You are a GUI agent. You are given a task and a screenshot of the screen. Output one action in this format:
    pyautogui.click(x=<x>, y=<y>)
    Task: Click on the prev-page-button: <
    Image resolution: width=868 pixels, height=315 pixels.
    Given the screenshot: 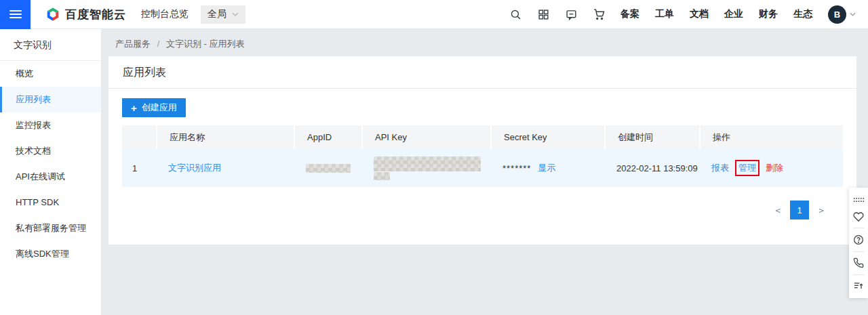 What is the action you would take?
    pyautogui.click(x=778, y=210)
    